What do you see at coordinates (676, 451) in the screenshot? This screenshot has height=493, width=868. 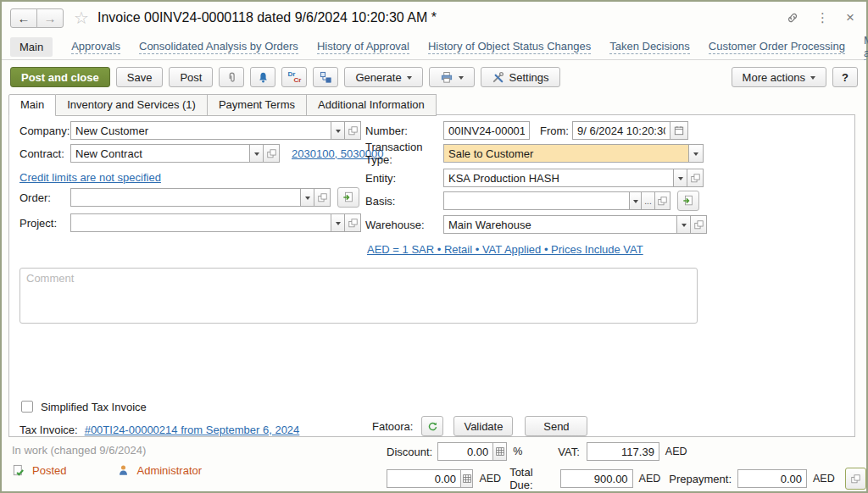 I see `vat-currency: AED` at bounding box center [676, 451].